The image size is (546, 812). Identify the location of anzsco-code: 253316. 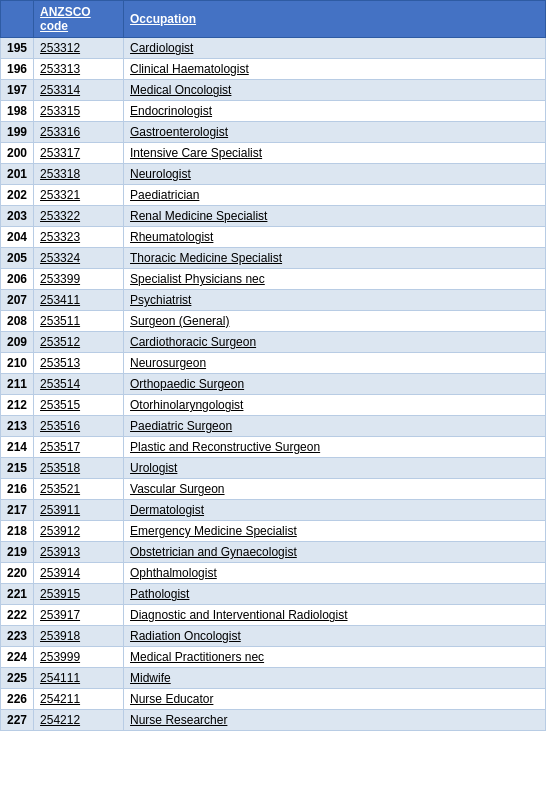
(79, 132).